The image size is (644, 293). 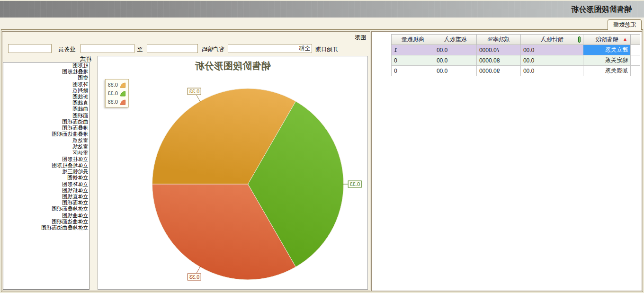 What do you see at coordinates (516, 71) in the screenshot?
I see `table-row: 加强关系0.0090.00000.000` at bounding box center [516, 71].